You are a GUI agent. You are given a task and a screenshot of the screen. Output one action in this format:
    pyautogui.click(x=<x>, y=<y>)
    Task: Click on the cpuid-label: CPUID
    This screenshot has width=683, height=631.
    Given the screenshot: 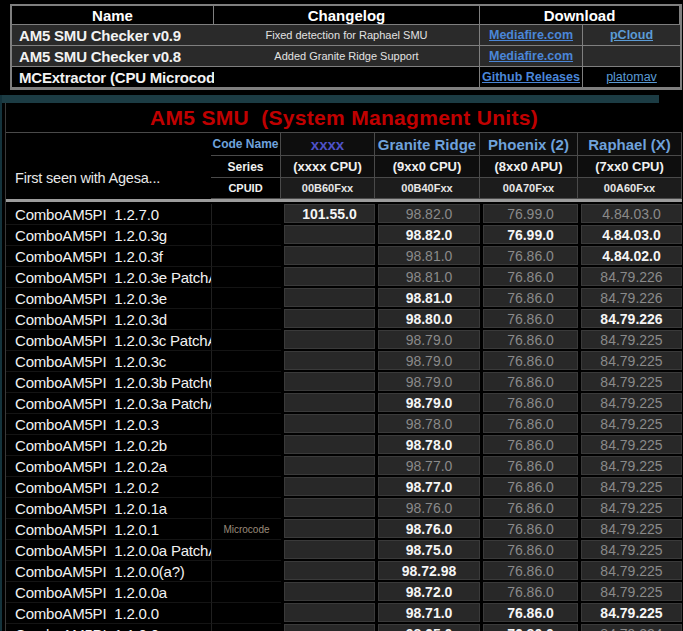 What is the action you would take?
    pyautogui.click(x=246, y=188)
    